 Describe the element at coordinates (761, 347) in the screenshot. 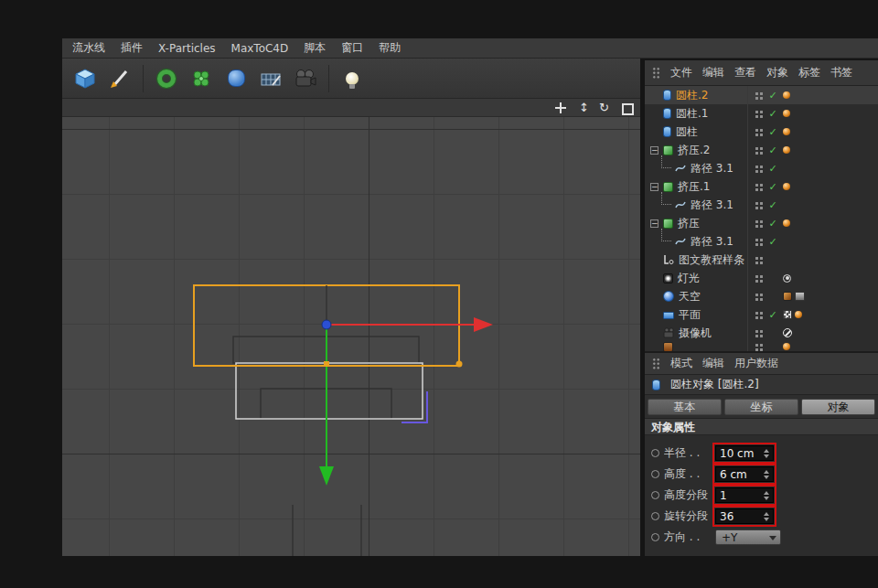

I see `object-row-clipped` at that location.